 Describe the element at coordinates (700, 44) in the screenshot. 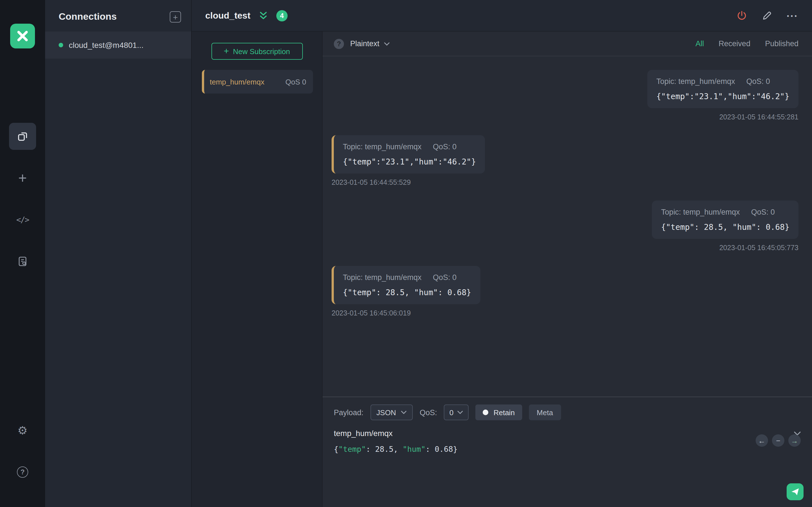

I see `filter-all: All` at that location.